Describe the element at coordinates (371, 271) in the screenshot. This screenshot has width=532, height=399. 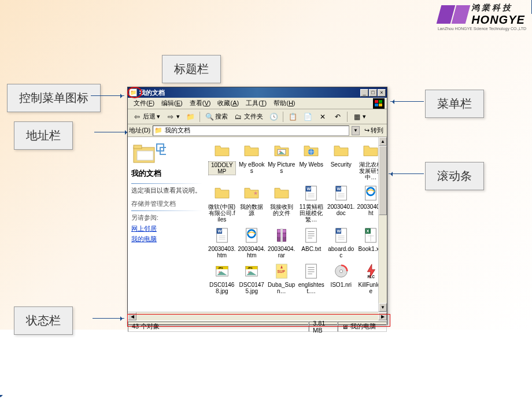
I see `flc-icon: FLC` at that location.